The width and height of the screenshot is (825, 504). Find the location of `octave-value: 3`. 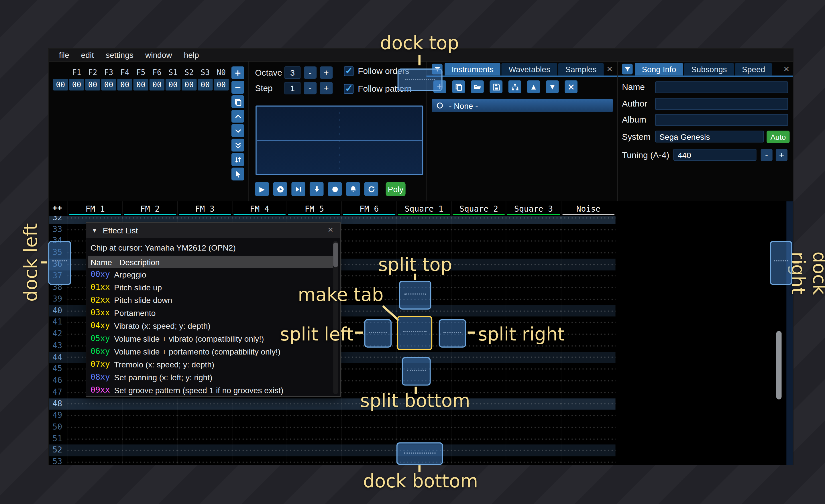

octave-value: 3 is located at coordinates (293, 73).